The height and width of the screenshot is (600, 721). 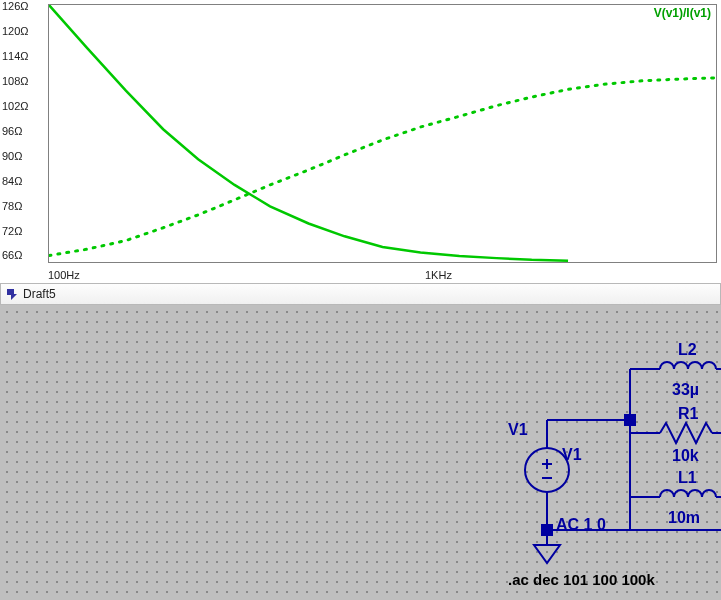 I want to click on label-l1-value: 10m, so click(x=684, y=518).